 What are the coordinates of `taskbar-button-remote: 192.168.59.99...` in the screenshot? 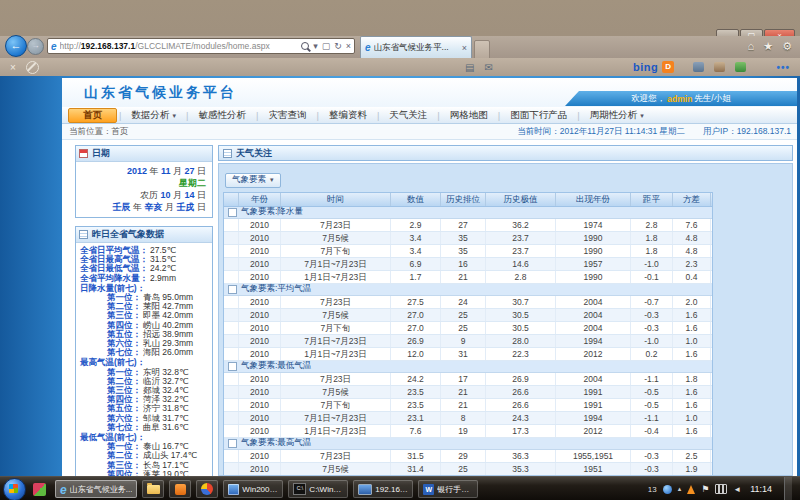 It's located at (383, 489).